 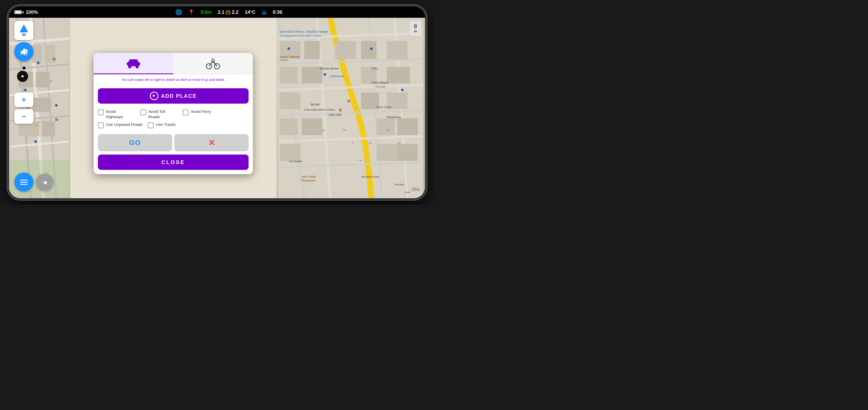 What do you see at coordinates (186, 112) in the screenshot?
I see `checkbox-avoid-ferry` at bounding box center [186, 112].